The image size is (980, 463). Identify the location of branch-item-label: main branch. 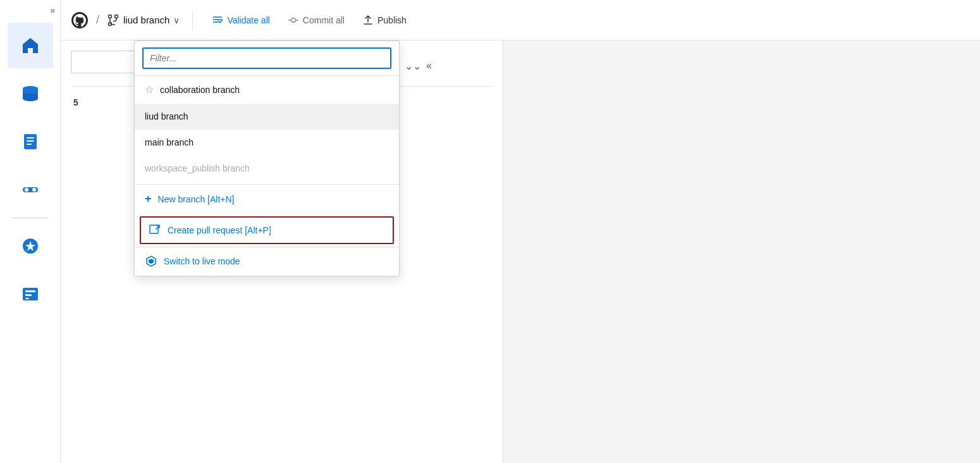
(169, 142).